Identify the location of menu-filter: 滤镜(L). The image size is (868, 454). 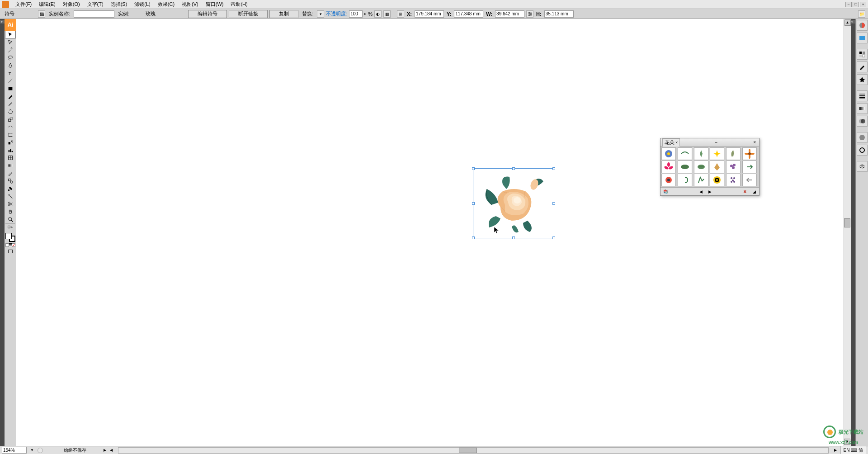
(142, 5).